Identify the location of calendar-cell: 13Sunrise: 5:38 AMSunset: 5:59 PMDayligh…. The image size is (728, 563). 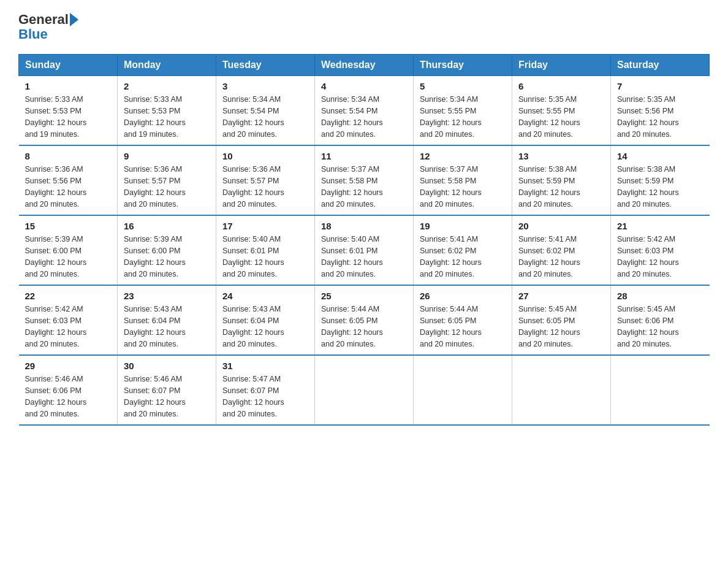
(561, 180).